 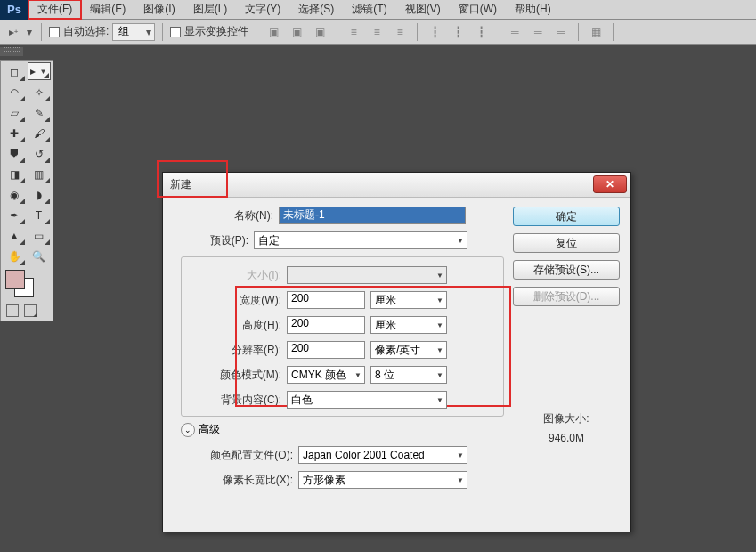 What do you see at coordinates (477, 9) in the screenshot?
I see `menu-window: 窗口(W)` at bounding box center [477, 9].